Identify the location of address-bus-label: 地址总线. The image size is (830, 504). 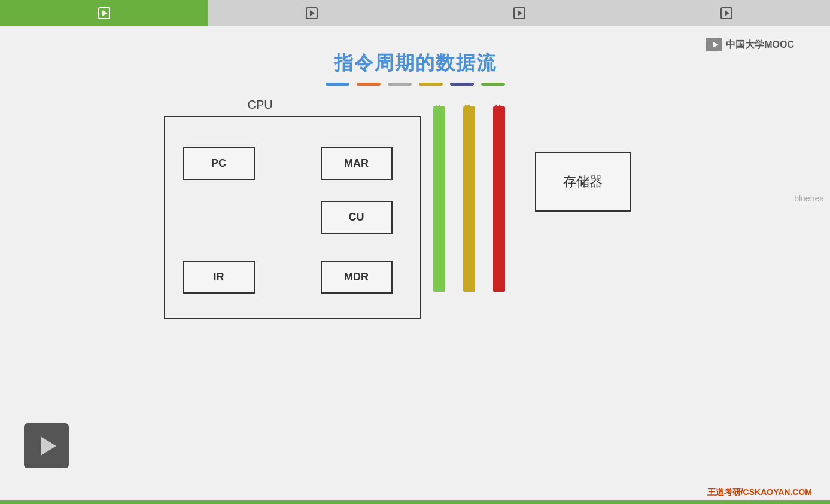
(439, 100).